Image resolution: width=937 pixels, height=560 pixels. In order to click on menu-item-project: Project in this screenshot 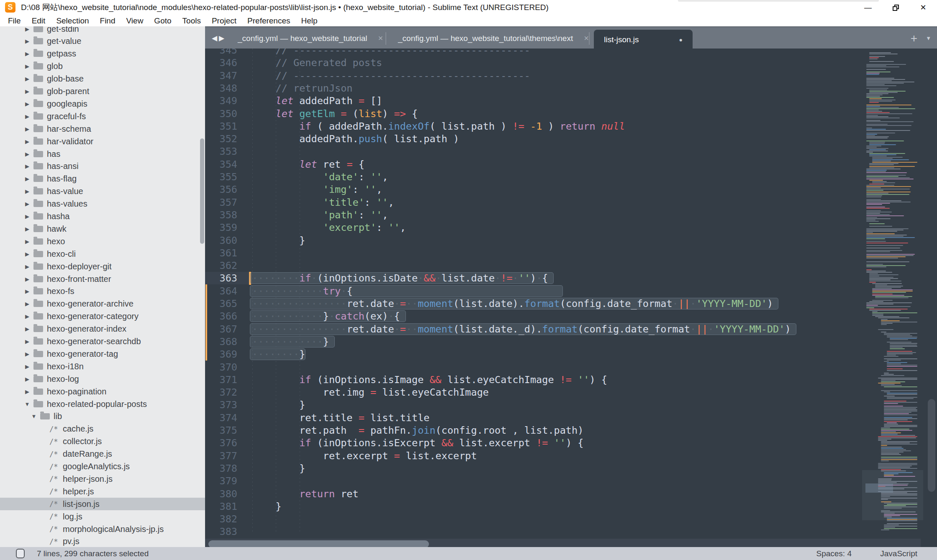, I will do `click(224, 21)`.